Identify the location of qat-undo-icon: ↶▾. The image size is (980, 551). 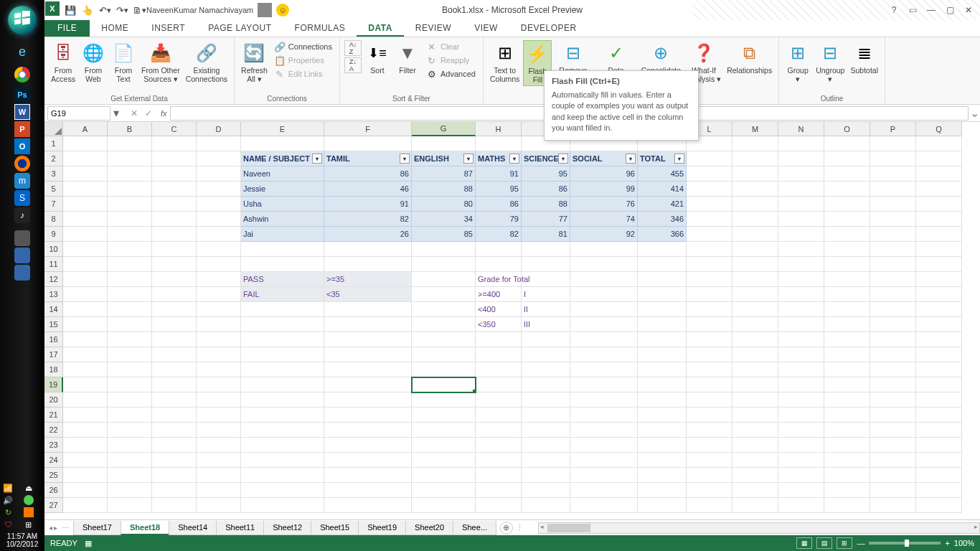
(105, 10).